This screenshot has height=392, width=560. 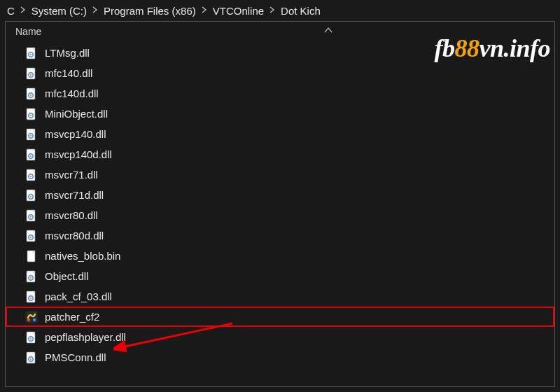 What do you see at coordinates (280, 10) in the screenshot?
I see `breadcrumb: C System (C:) Program Files (x86) VTCOnl…` at bounding box center [280, 10].